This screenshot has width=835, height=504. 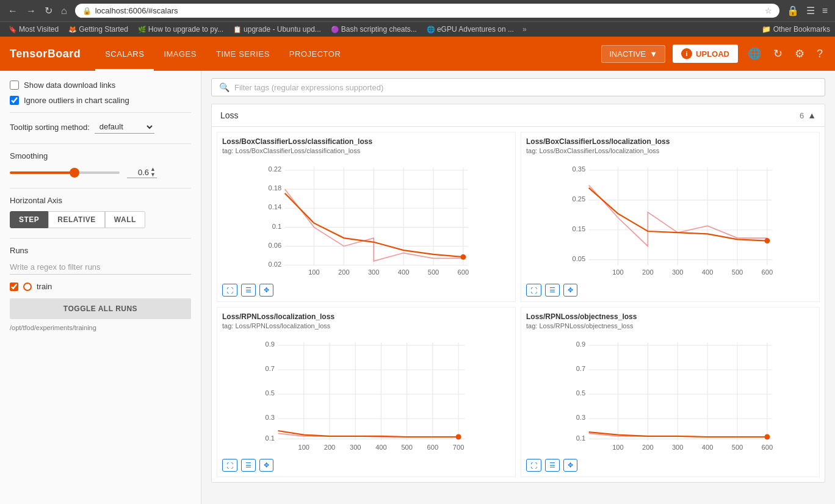 What do you see at coordinates (230, 290) in the screenshot?
I see `chart-1-expand-button: ⛶` at bounding box center [230, 290].